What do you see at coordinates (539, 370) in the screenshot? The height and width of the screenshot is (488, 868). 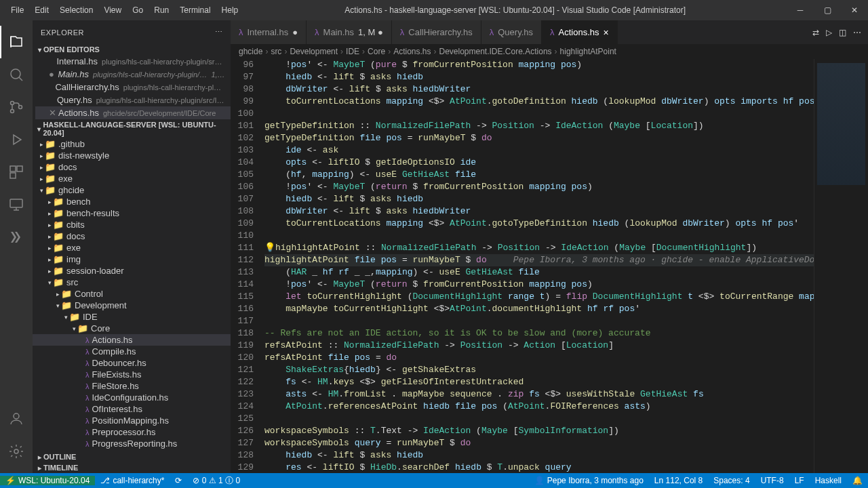 I see `code-line: ShakeExtras{hiedb} <- getShakeExtras` at bounding box center [539, 370].